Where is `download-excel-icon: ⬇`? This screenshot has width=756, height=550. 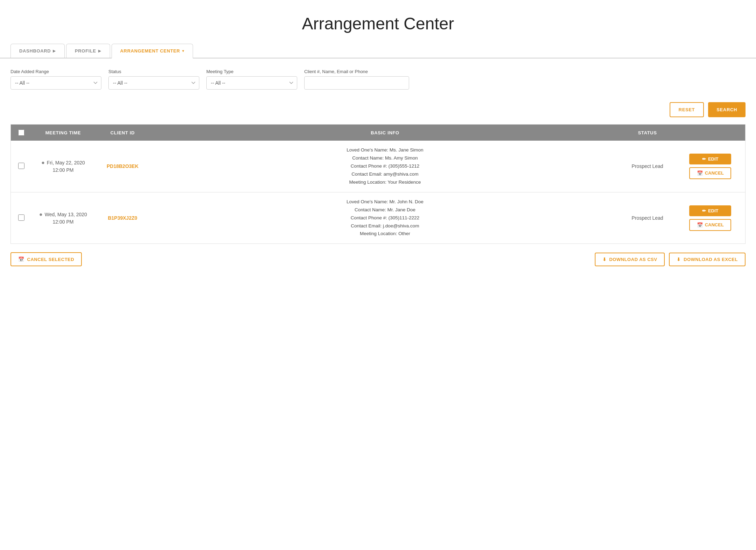
download-excel-icon: ⬇ is located at coordinates (679, 260).